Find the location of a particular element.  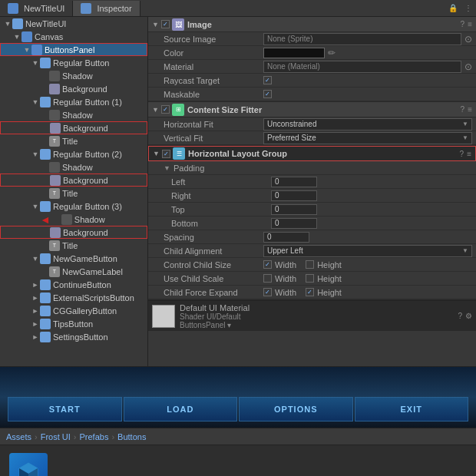

tree-item-cggallerybtn: CGGalleryButton is located at coordinates (74, 310).